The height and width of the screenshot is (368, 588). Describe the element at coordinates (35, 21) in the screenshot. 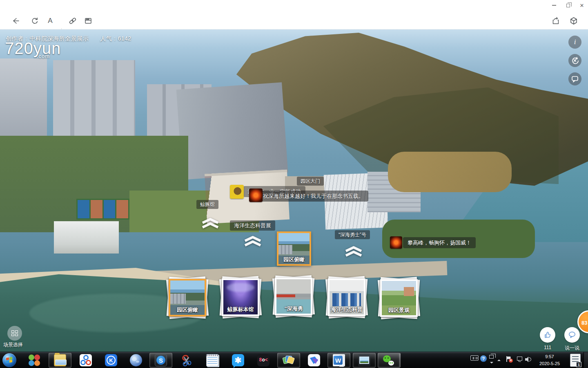

I see `refresh-icon` at that location.